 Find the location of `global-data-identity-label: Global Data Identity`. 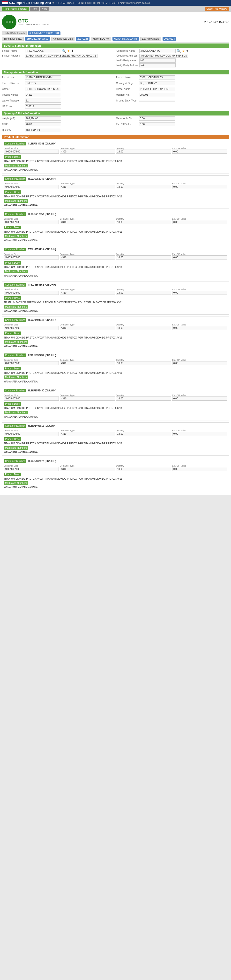

global-data-identity-label: Global Data Identity is located at coordinates (14, 33).